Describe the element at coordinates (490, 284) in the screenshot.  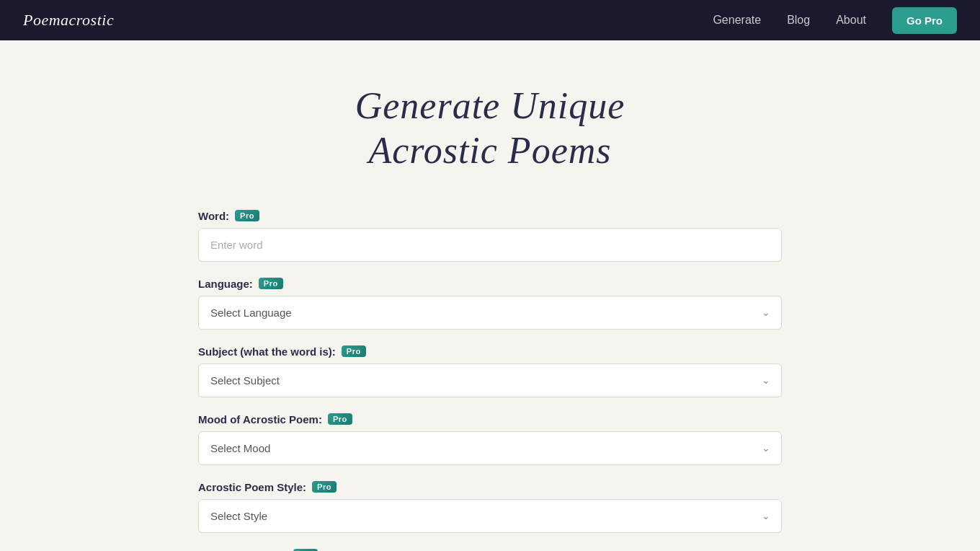
I see `language-label: Language: Pro` at that location.